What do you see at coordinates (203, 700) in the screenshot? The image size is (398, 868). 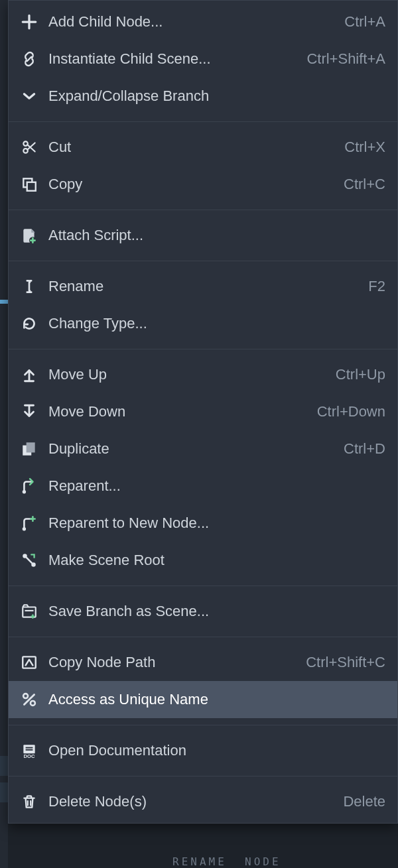 I see `menu-item-unique-name: Access as Unique Name` at bounding box center [203, 700].